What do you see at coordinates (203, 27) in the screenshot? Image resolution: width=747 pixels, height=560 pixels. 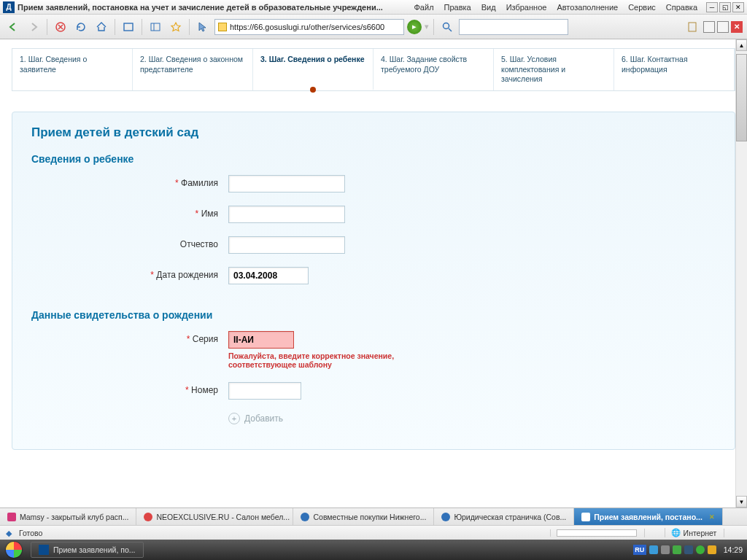 I see `pointer-icon` at bounding box center [203, 27].